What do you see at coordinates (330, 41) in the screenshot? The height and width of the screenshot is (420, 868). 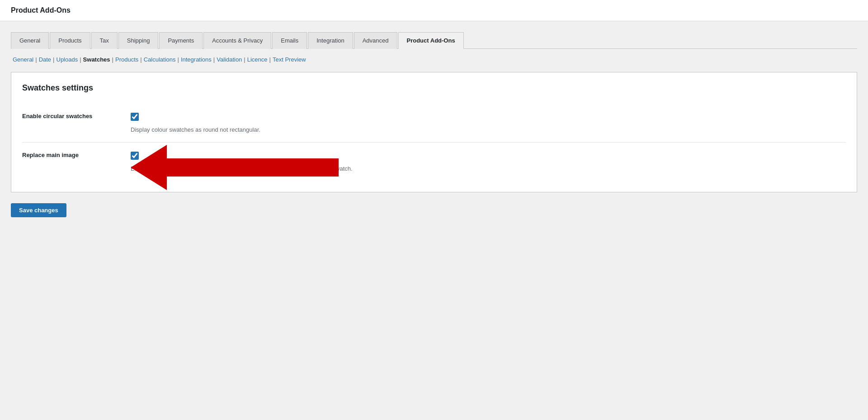 I see `main-tab-integration: Integration` at bounding box center [330, 41].